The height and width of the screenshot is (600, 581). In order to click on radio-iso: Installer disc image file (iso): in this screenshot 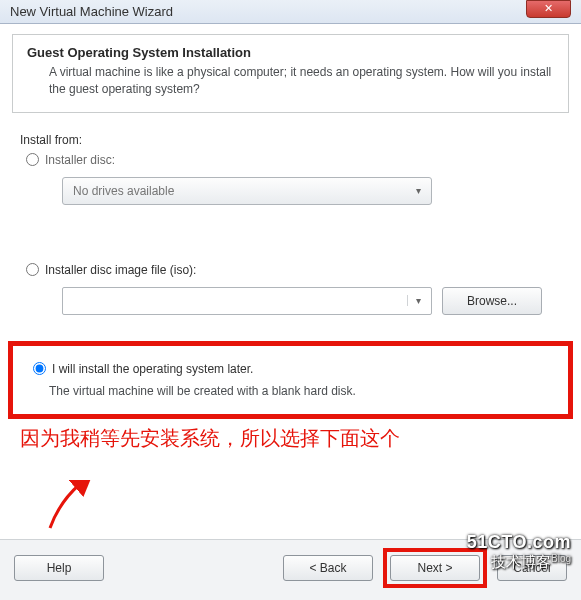, I will do `click(294, 270)`.